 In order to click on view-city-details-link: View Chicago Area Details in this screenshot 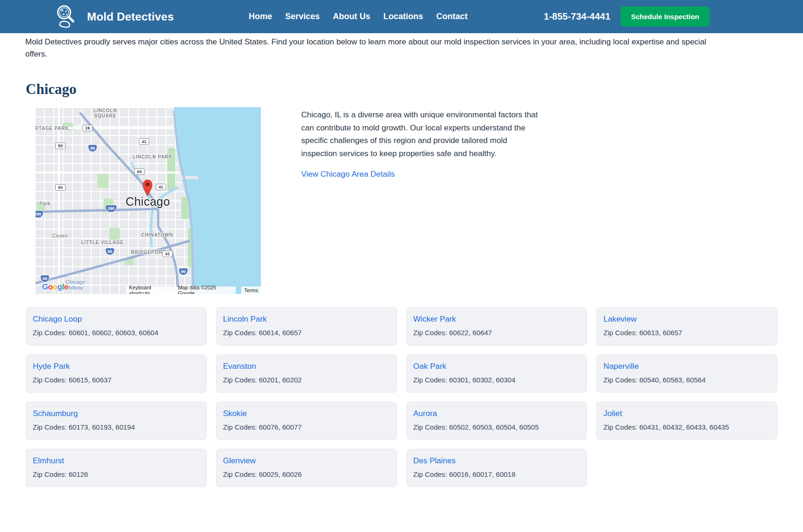, I will do `click(348, 174)`.